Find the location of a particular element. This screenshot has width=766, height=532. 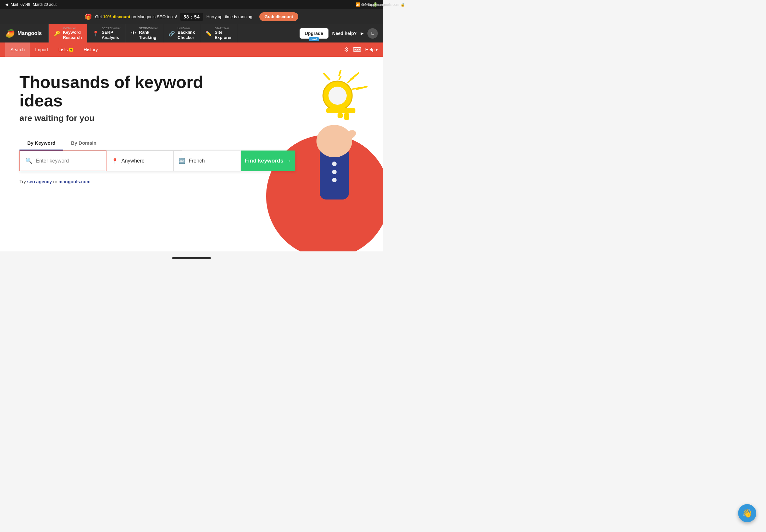

search-tabs: By Keyword By Domain is located at coordinates (101, 143).